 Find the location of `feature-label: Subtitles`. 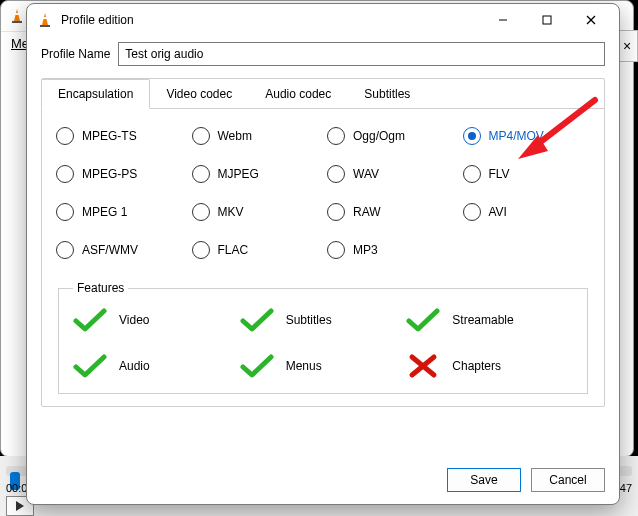

feature-label: Subtitles is located at coordinates (309, 320).